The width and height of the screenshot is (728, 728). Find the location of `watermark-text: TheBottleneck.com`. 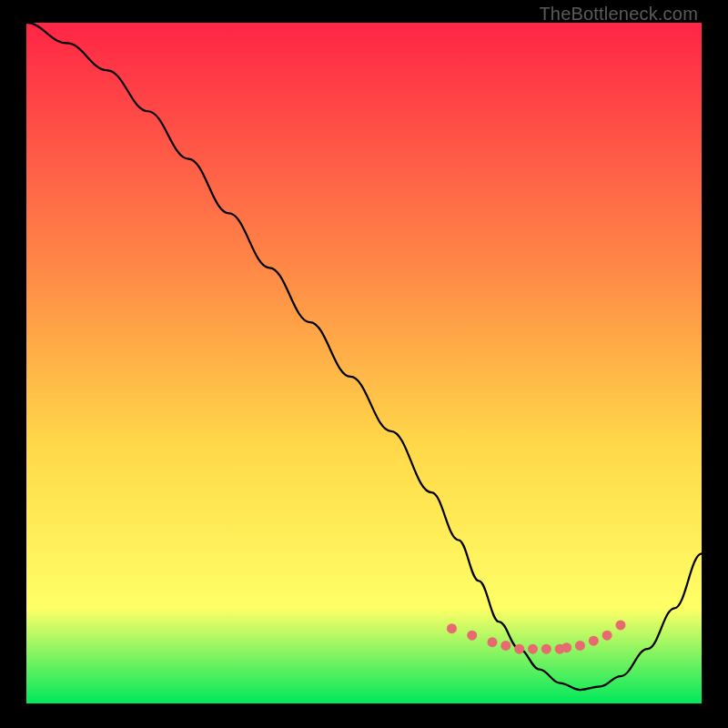

watermark-text: TheBottleneck.com is located at coordinates (619, 15).